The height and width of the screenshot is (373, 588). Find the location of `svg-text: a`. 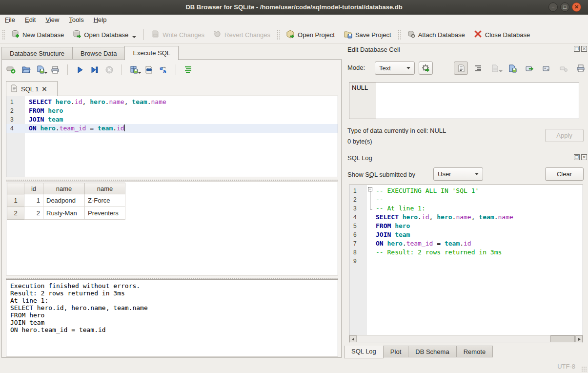

svg-text: a is located at coordinates (165, 71).